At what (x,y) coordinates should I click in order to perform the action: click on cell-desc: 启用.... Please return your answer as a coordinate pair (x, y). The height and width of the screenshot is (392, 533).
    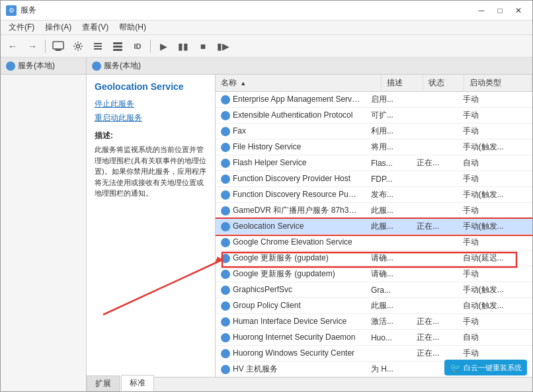
    Looking at the image, I should click on (389, 100).